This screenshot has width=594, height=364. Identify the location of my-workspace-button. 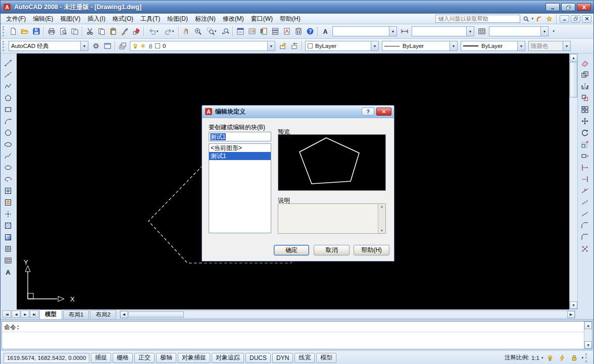
(107, 46).